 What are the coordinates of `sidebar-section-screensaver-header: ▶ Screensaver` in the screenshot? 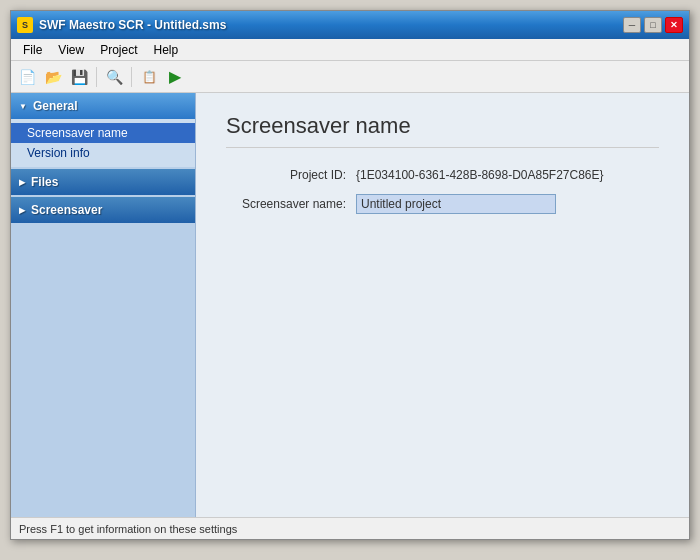 It's located at (103, 210).